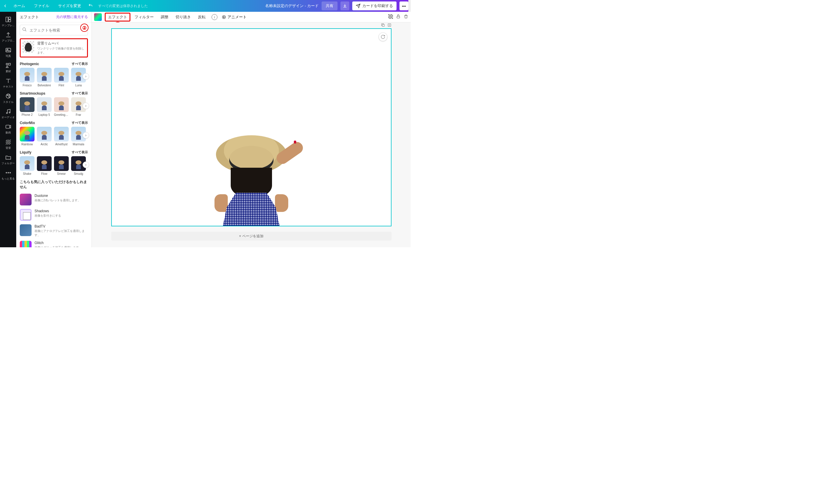 The height and width of the screenshot is (504, 837). What do you see at coordinates (29, 17) in the screenshot?
I see `panel-title: エフェクト` at bounding box center [29, 17].